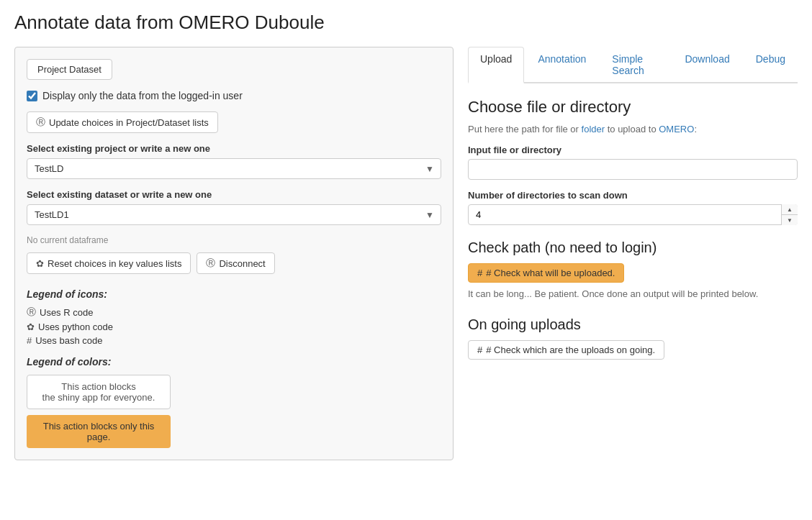  I want to click on spinner-down: ▼, so click(790, 220).